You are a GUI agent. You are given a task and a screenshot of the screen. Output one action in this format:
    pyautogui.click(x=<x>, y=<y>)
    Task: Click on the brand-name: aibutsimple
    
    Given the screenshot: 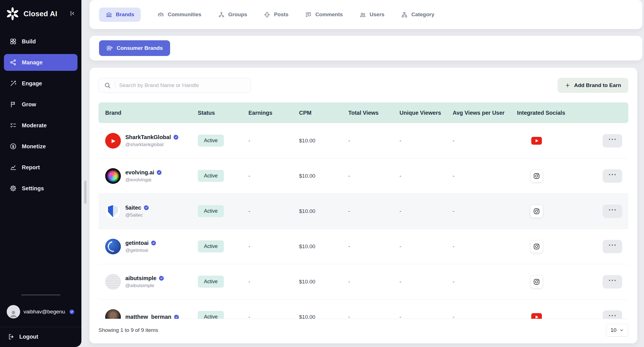 What is the action you would take?
    pyautogui.click(x=141, y=278)
    